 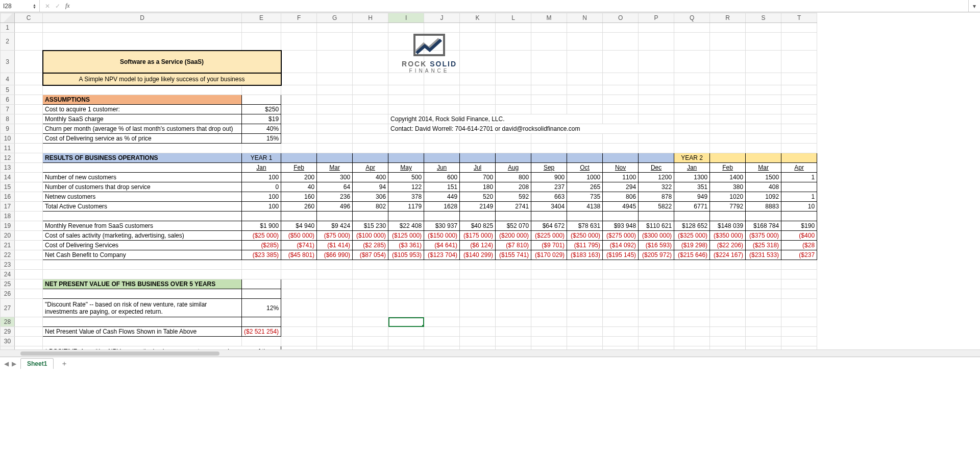 What do you see at coordinates (728, 18) in the screenshot?
I see `col-header-R: R` at bounding box center [728, 18].